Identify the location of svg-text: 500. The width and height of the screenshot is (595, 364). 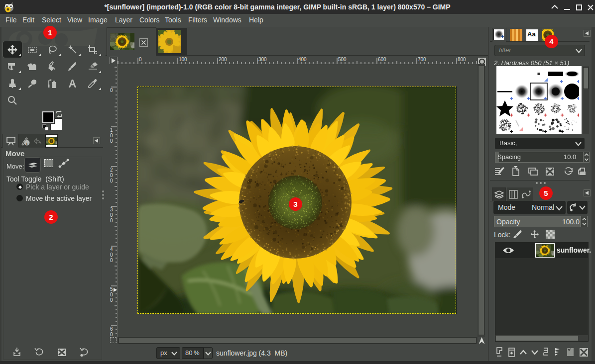
(343, 60).